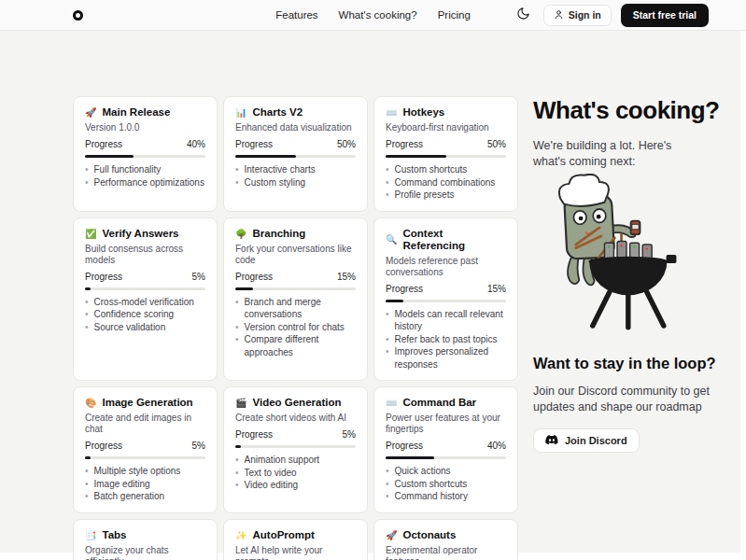 The image size is (746, 560). Describe the element at coordinates (295, 328) in the screenshot. I see `feature-bullet: •Version control for chats` at that location.